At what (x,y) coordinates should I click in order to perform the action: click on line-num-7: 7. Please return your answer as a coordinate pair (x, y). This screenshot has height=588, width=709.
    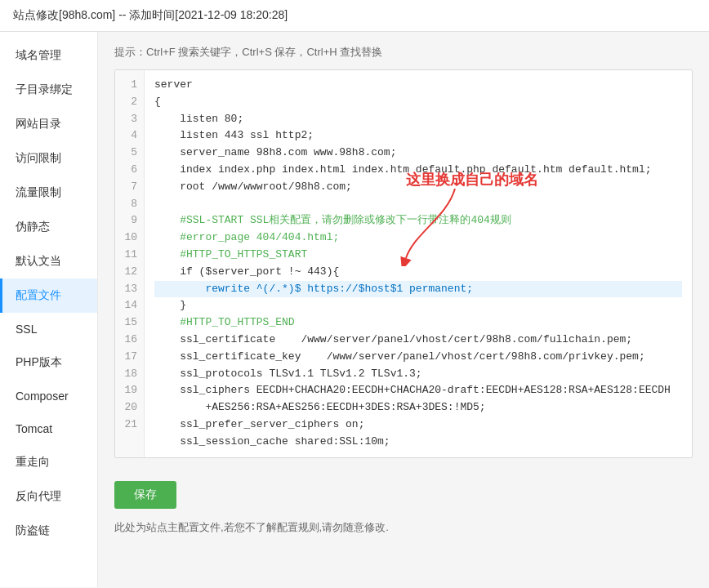
    Looking at the image, I should click on (129, 188).